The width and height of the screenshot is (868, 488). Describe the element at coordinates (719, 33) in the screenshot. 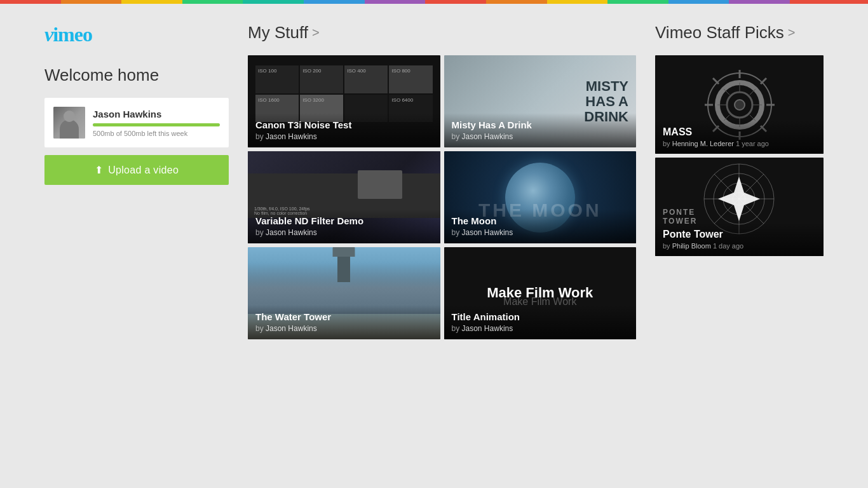

I see `staff-picks-title: Vimeo Staff Picks` at that location.